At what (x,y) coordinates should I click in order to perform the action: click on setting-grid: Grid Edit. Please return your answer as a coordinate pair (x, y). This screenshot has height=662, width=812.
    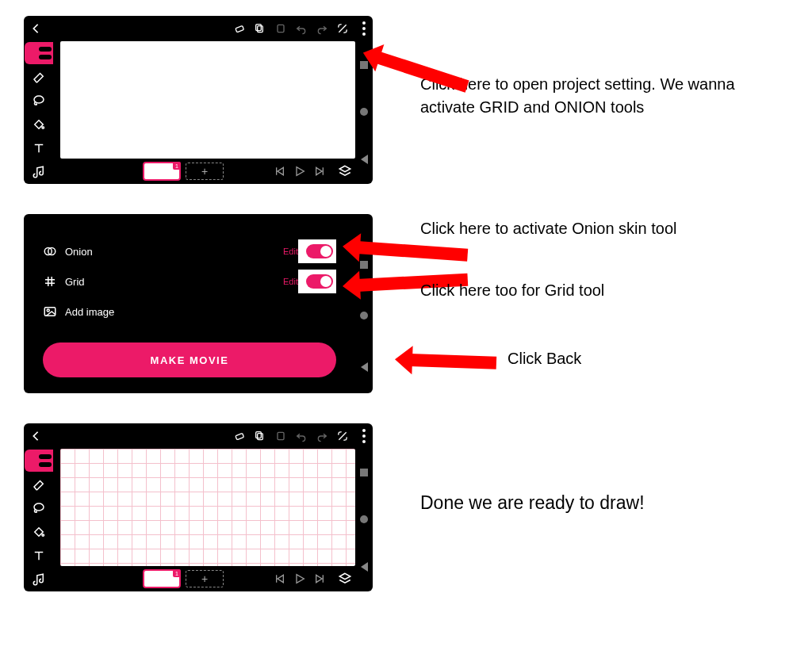
    Looking at the image, I should click on (190, 281).